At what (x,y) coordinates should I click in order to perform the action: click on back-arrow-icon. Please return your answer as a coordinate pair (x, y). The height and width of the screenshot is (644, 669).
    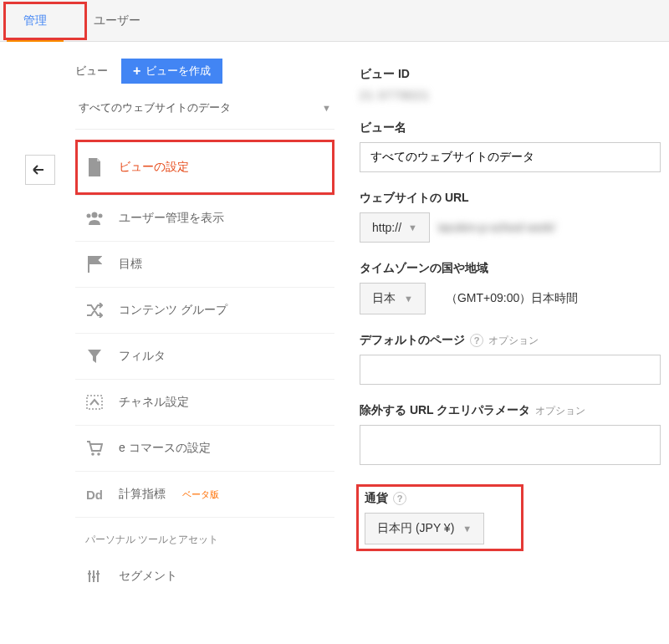
    Looking at the image, I should click on (40, 170).